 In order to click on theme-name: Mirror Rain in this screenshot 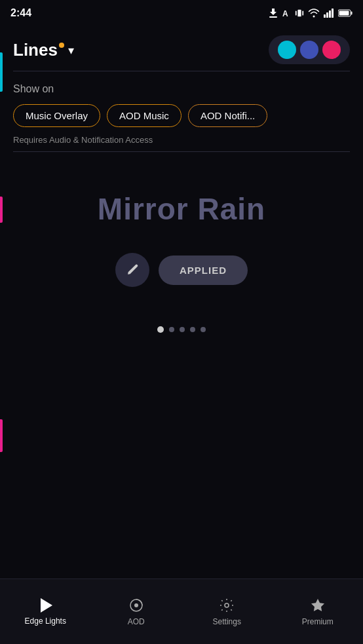, I will do `click(182, 209)`.